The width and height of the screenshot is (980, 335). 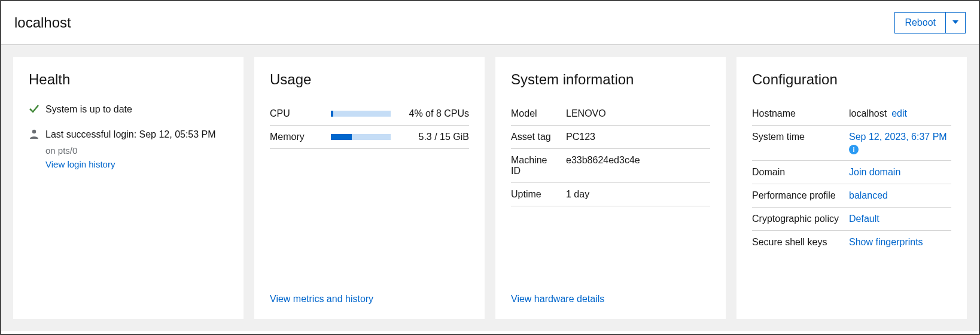 I want to click on asset-value: PC123, so click(x=638, y=137).